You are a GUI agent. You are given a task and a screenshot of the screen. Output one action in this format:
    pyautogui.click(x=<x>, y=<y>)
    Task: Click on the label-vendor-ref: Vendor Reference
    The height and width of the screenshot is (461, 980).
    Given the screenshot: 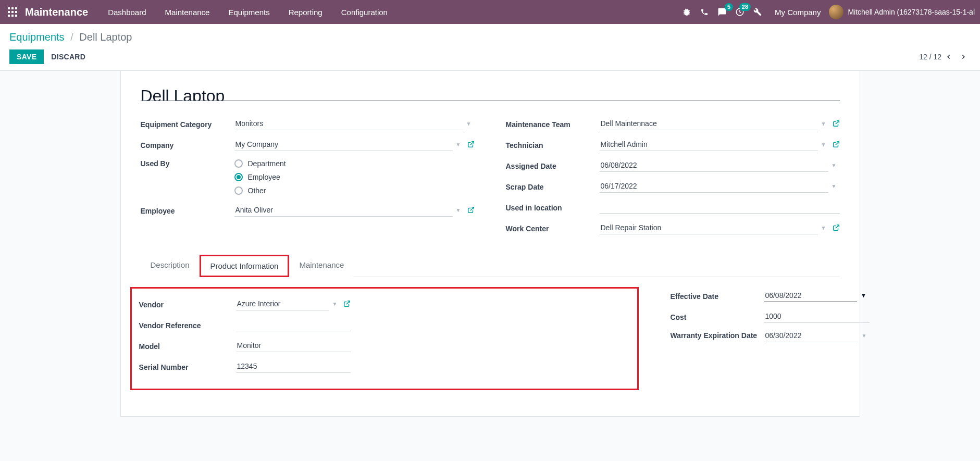 What is the action you would take?
    pyautogui.click(x=188, y=325)
    